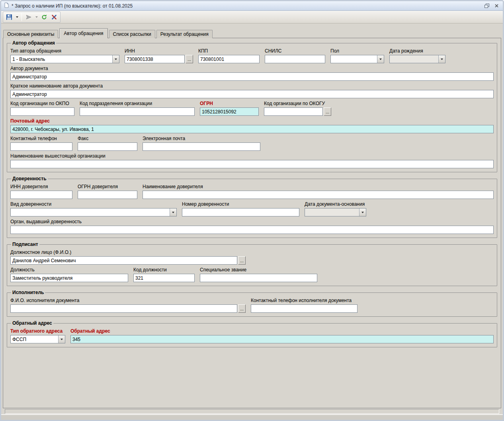 The width and height of the screenshot is (504, 421). What do you see at coordinates (69, 278) in the screenshot?
I see `signer-position-input` at bounding box center [69, 278].